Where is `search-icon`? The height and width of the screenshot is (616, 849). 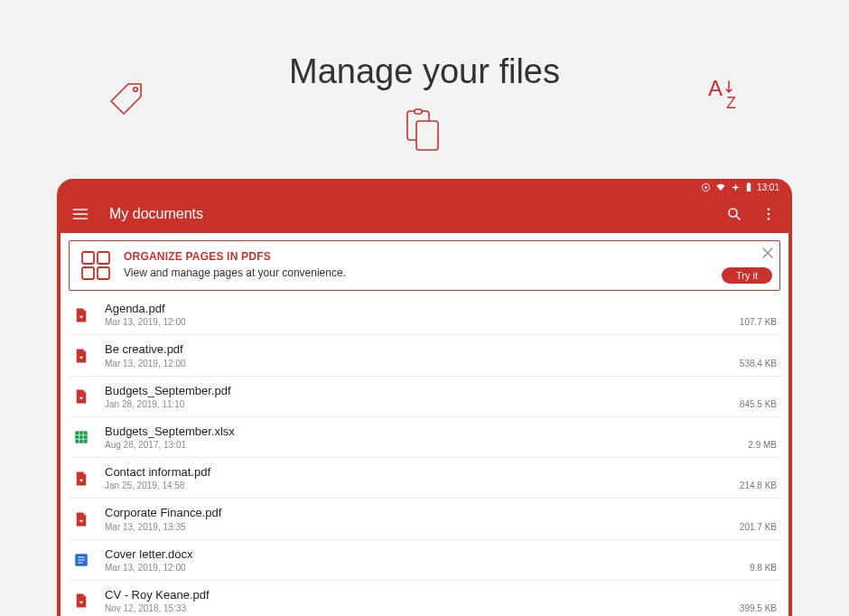
search-icon is located at coordinates (734, 214).